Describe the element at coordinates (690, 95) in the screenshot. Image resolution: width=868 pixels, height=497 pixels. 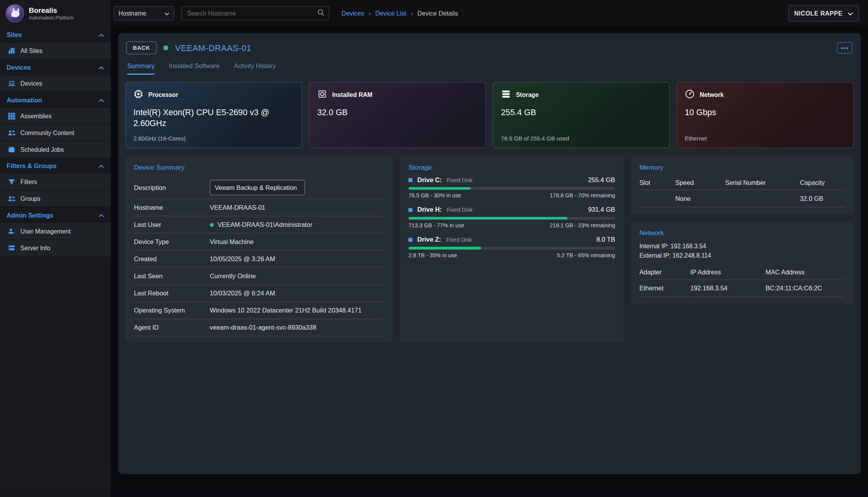
I see `network-gauge-icon` at that location.